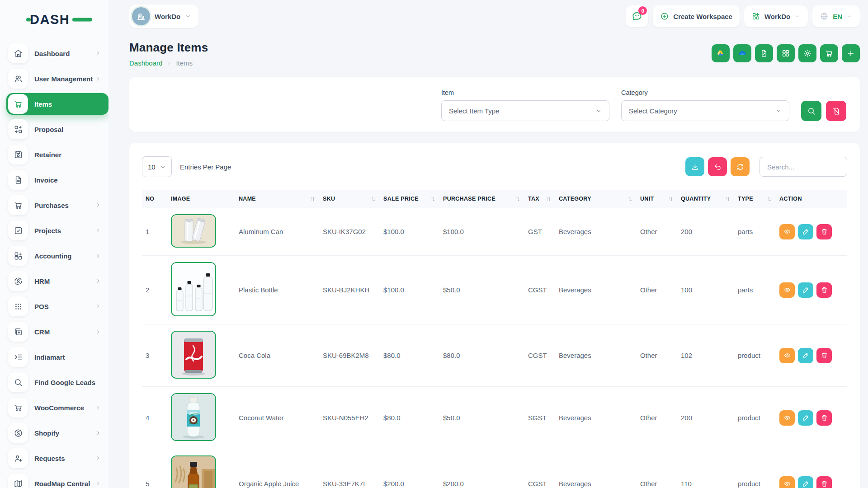  What do you see at coordinates (596, 199) in the screenshot?
I see `column-header-category: CATEGORY` at bounding box center [596, 199].